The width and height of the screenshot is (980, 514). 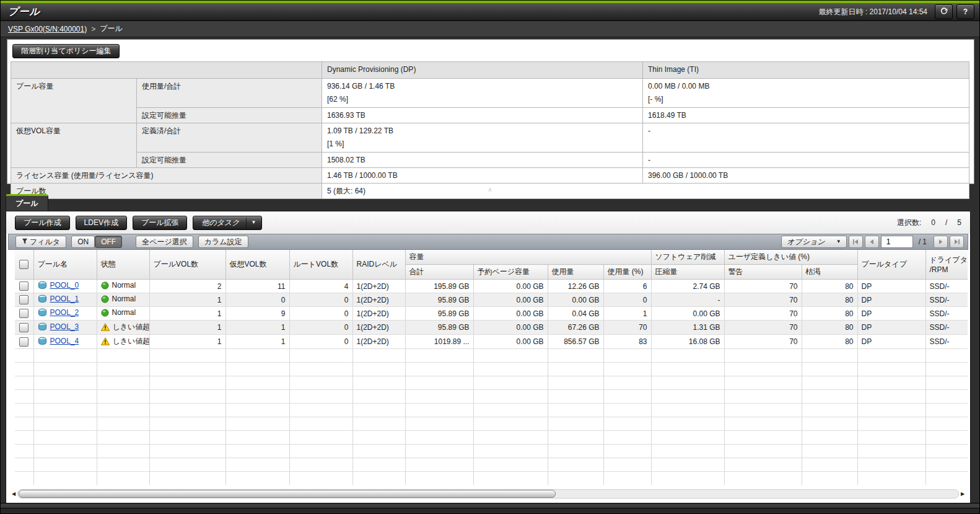 I want to click on scrollbar-thumb, so click(x=287, y=494).